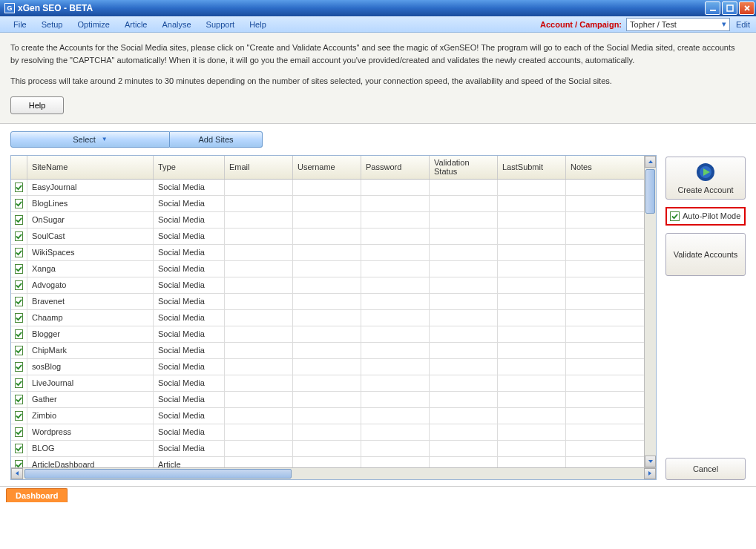 This screenshot has width=756, height=549. What do you see at coordinates (334, 188) in the screenshot?
I see `table-row: EasyJournalSocial Media` at bounding box center [334, 188].